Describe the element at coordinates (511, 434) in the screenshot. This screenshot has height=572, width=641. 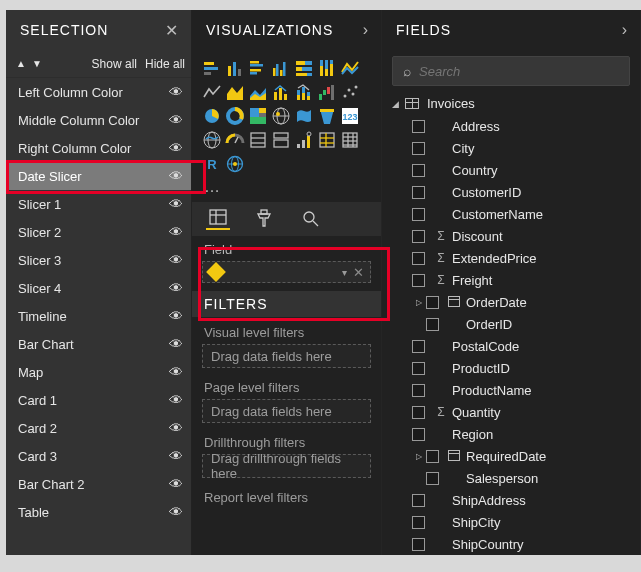
I see `field-row: Region` at that location.